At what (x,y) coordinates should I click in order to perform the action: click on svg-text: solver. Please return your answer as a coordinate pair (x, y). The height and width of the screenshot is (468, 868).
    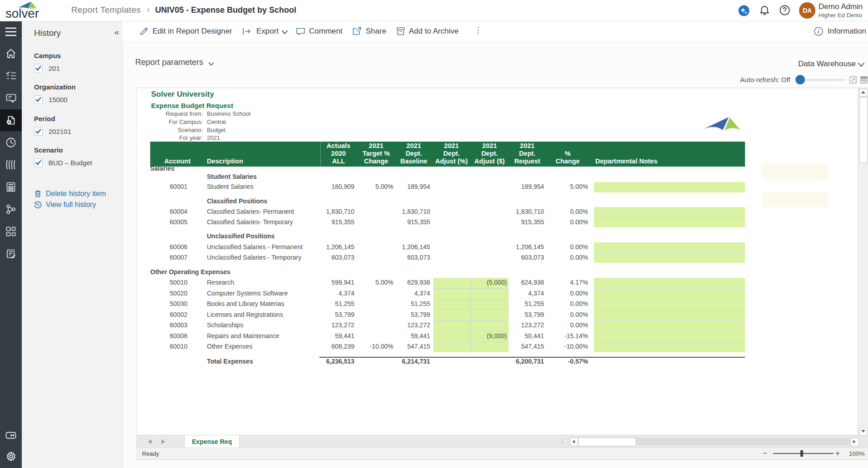
    Looking at the image, I should click on (22, 13).